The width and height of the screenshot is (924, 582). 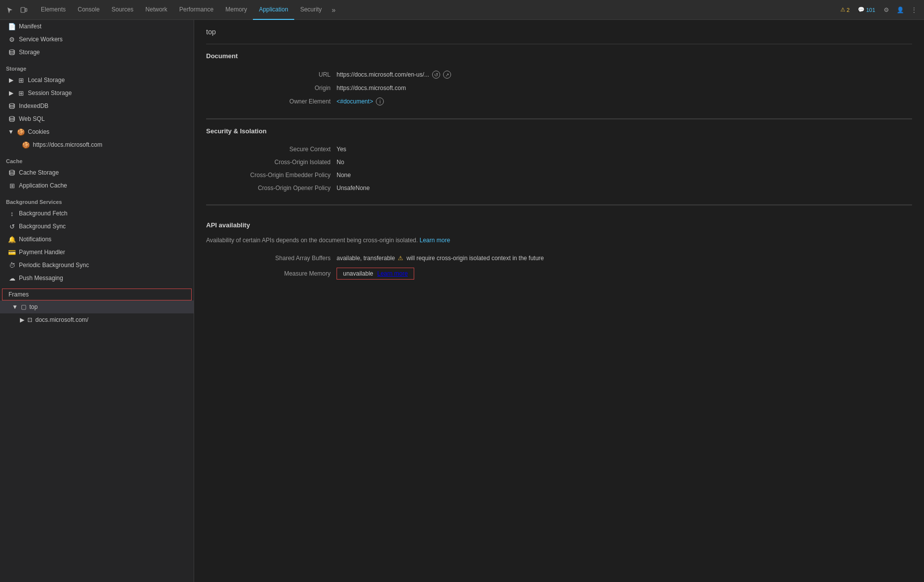 What do you see at coordinates (43, 213) in the screenshot?
I see `sidebar-item-label: Background Fetch` at bounding box center [43, 213].